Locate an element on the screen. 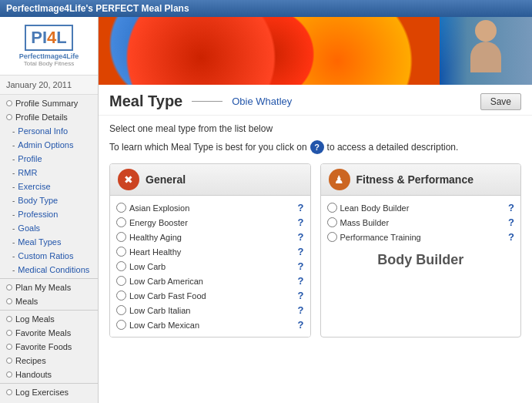 The width and height of the screenshot is (532, 403). meal-option: Low Carb Italian ? is located at coordinates (210, 310).